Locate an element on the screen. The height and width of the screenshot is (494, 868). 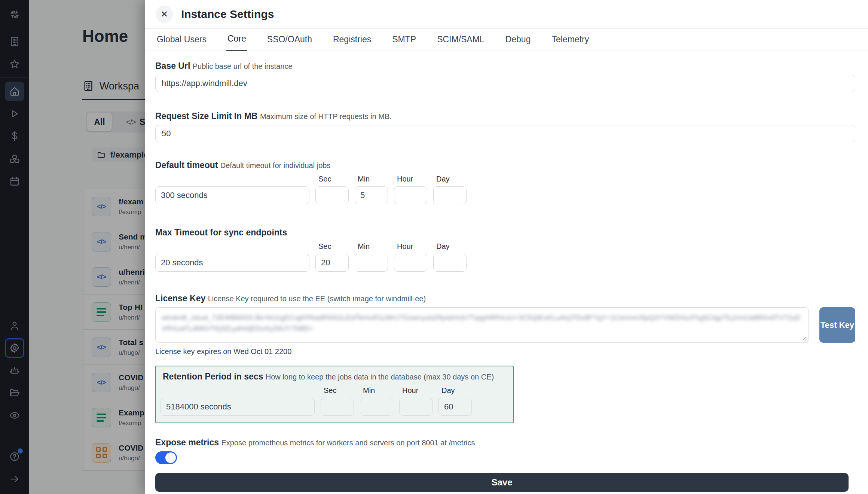
license-key-textarea: wlndmlll_cloud_72EWB8A5S.BeYeUcgECrgKPAa… is located at coordinates (482, 325).